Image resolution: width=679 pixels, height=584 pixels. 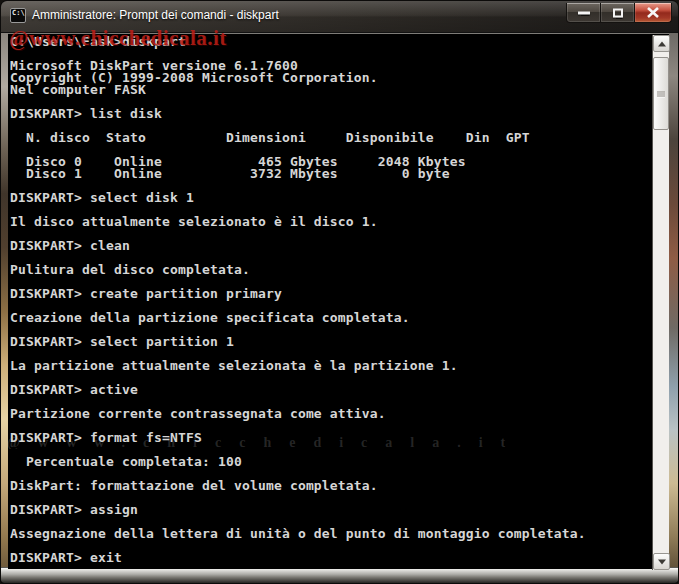 I want to click on scrollbar-thumb, so click(x=661, y=94).